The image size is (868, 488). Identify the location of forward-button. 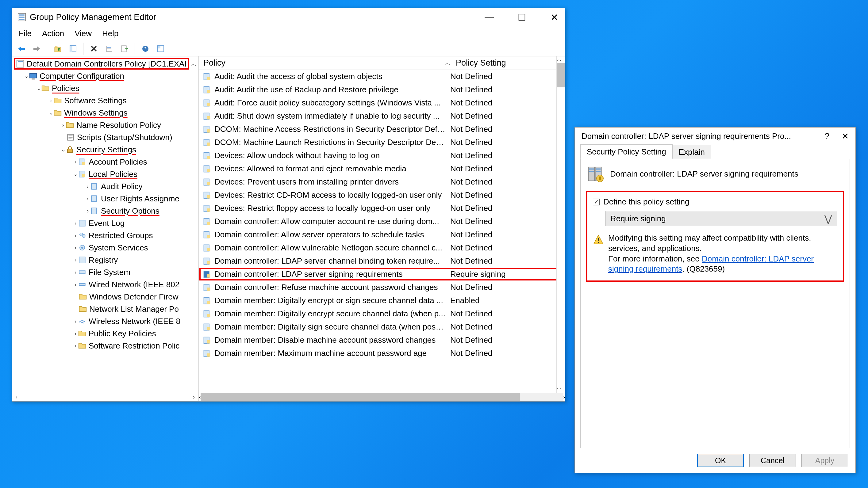
(37, 49).